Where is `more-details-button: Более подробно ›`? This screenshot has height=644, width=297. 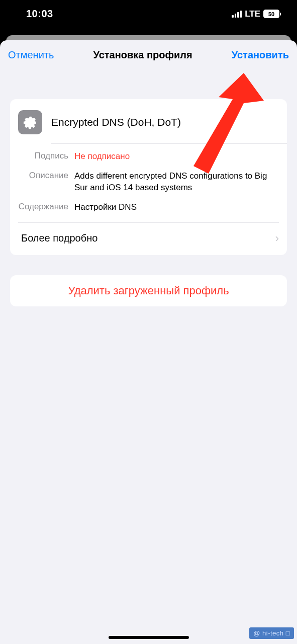
more-details-button: Более подробно › is located at coordinates (149, 239).